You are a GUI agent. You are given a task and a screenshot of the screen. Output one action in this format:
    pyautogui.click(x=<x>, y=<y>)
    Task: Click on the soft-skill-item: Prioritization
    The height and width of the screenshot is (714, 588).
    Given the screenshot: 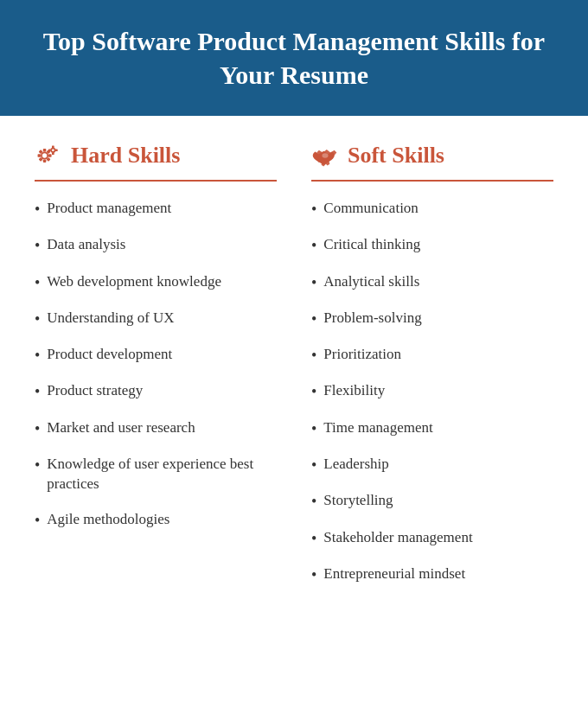 What is the action you would take?
    pyautogui.click(x=432, y=355)
    